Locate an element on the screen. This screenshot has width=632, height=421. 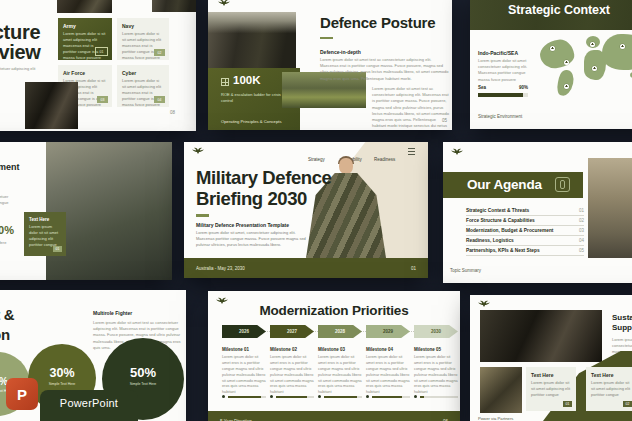
slide-title-line1: Budget & is located at coordinates (7, 314).